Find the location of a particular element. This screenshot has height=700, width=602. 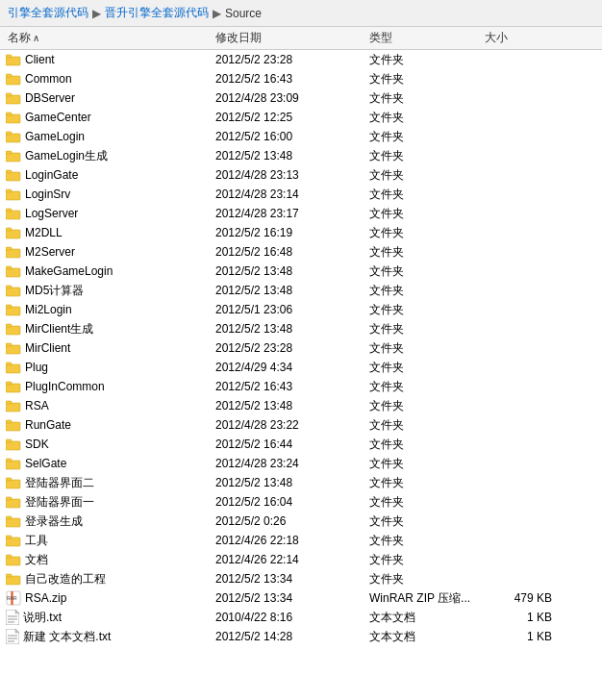

table-row: 登录器生成2012/5/2 0:26文件夹 is located at coordinates (301, 521).